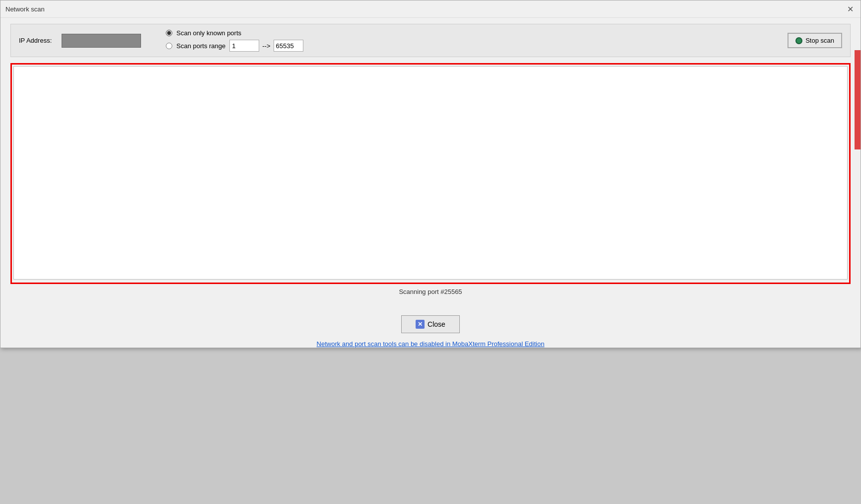 The width and height of the screenshot is (861, 504). Describe the element at coordinates (266, 46) in the screenshot. I see `range-arrow: -->` at that location.